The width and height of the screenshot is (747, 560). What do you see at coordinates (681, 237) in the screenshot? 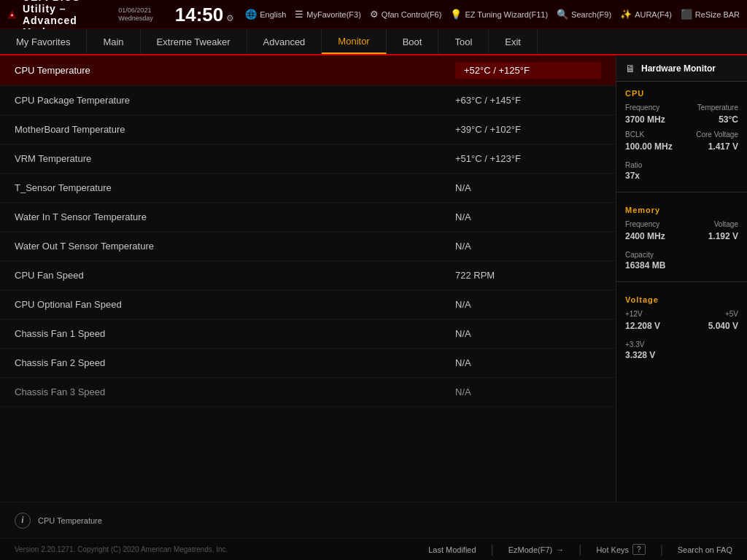
I see `sidebar-mem-freq-val-row: 2400 MHz 1.192 V` at bounding box center [681, 237].